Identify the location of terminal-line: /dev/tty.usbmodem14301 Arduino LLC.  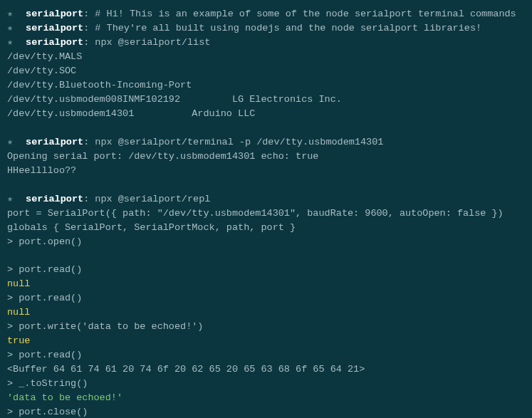
(266, 114).